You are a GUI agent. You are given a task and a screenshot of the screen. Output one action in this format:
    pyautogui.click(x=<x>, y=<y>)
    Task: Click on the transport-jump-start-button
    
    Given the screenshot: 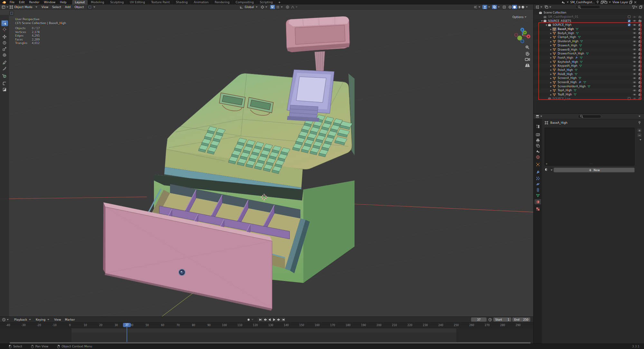 What is the action you would take?
    pyautogui.click(x=260, y=320)
    